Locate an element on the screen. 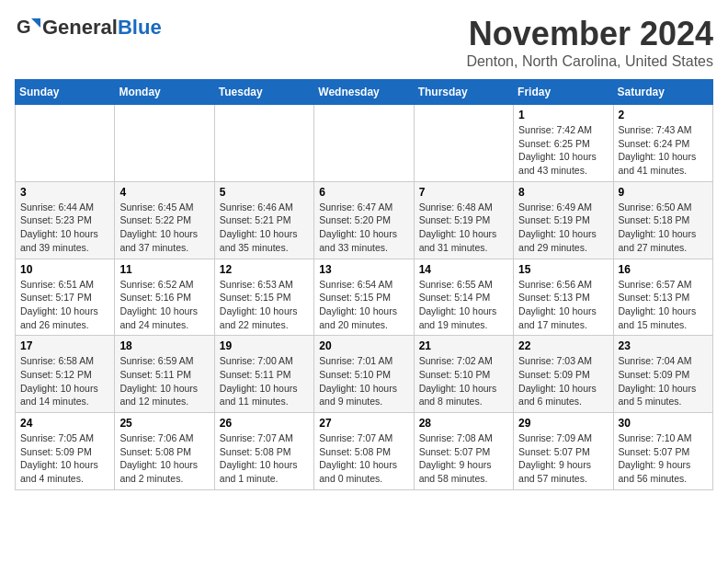  logo: G GeneralBlue is located at coordinates (88, 28).